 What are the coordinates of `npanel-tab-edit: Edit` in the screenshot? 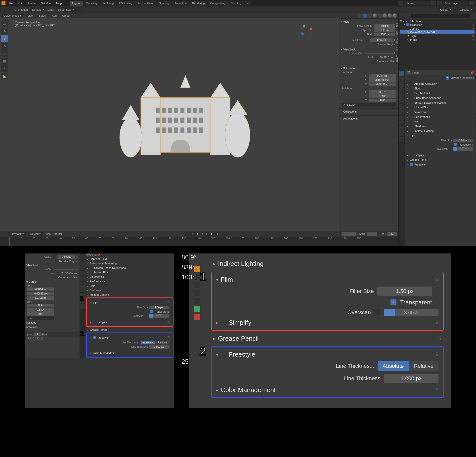 It's located at (397, 49).